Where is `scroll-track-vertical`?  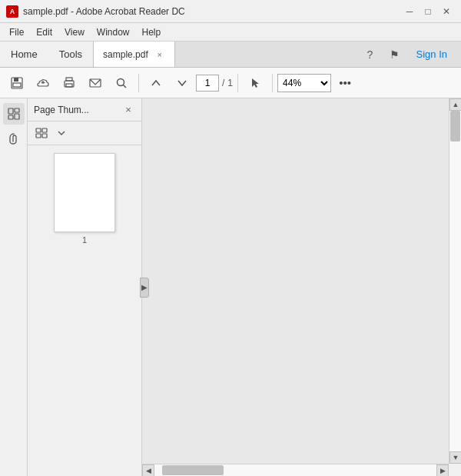
scroll-track-vertical is located at coordinates (455, 281).